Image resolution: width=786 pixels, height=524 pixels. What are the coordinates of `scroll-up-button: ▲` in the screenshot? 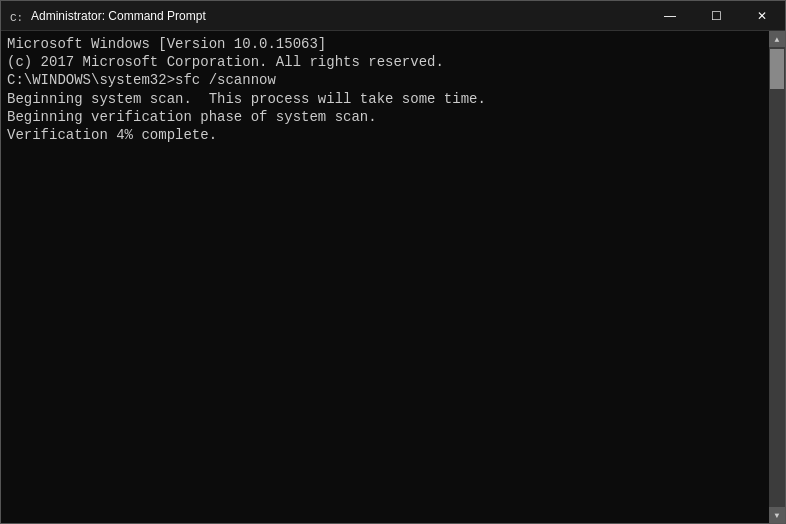 It's located at (777, 39).